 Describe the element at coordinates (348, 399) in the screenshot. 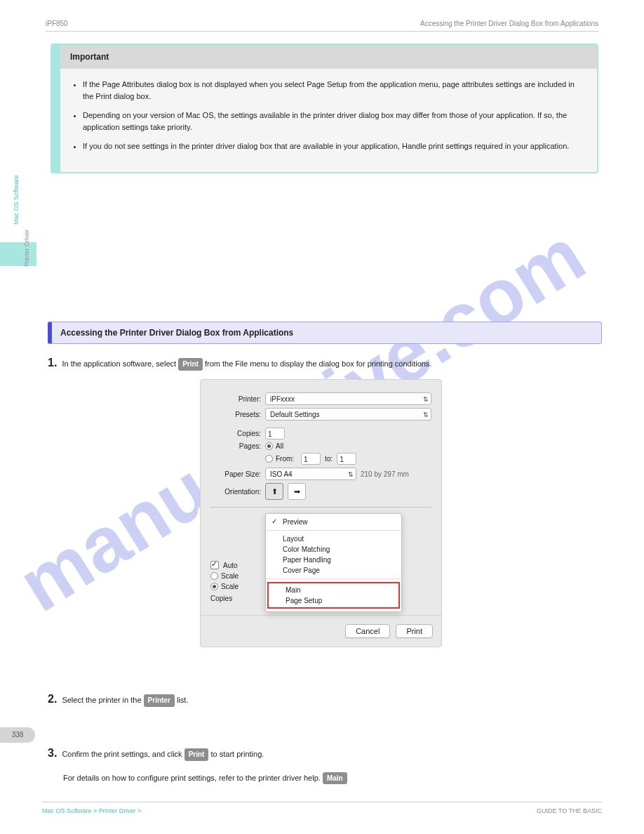

I see `printer-select: iPFxxxx` at that location.